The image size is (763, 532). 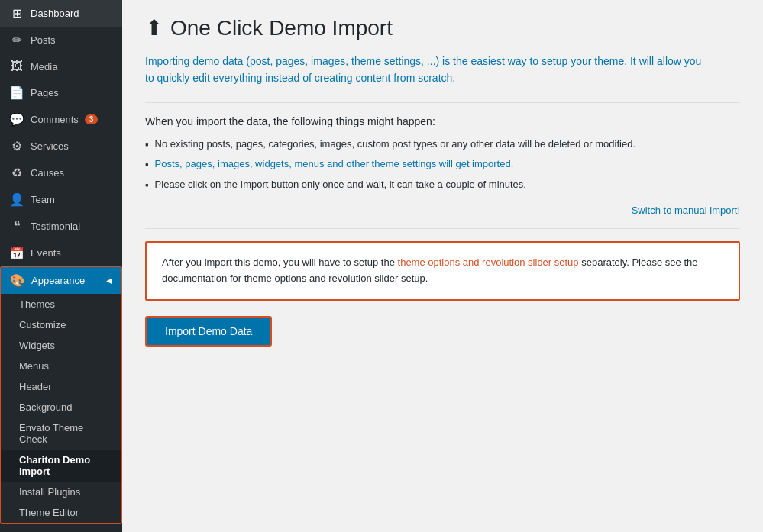 What do you see at coordinates (154, 27) in the screenshot?
I see `upload-icon: ⬆` at bounding box center [154, 27].